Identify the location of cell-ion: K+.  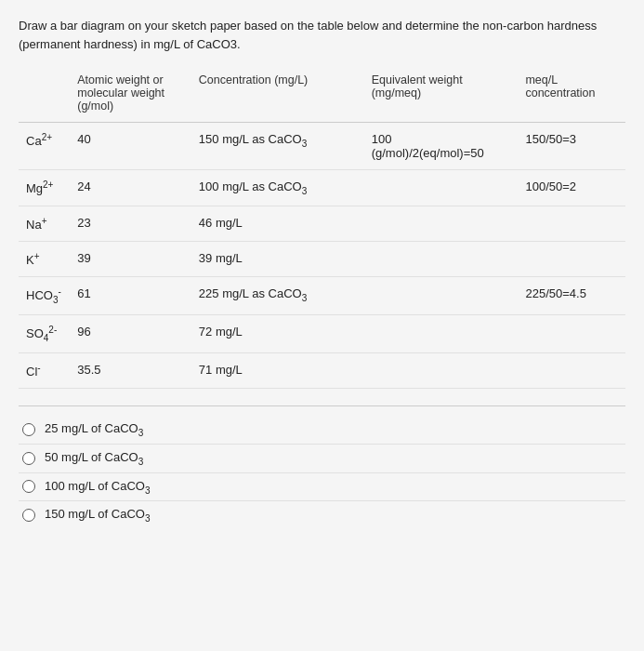
(45, 259).